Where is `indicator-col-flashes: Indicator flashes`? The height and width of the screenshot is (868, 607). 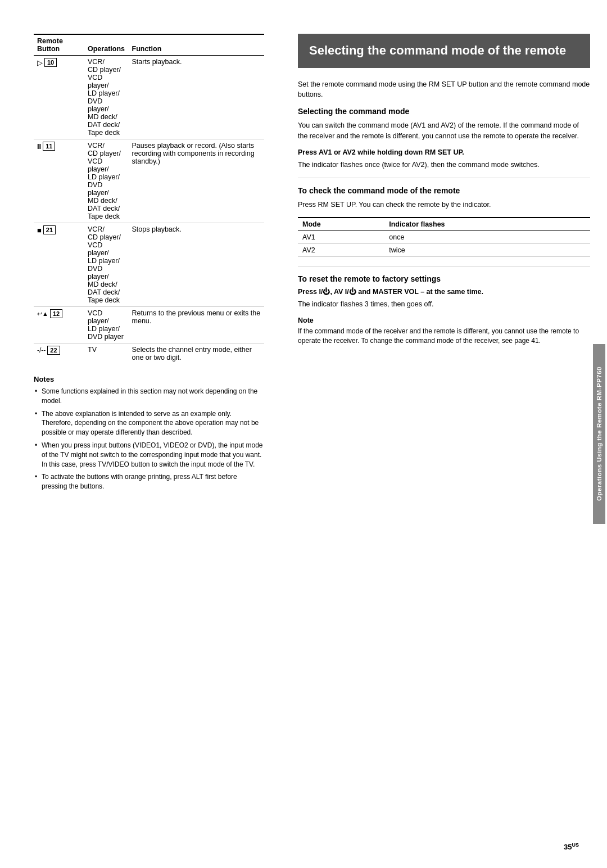
indicator-col-flashes: Indicator flashes is located at coordinates (487, 224).